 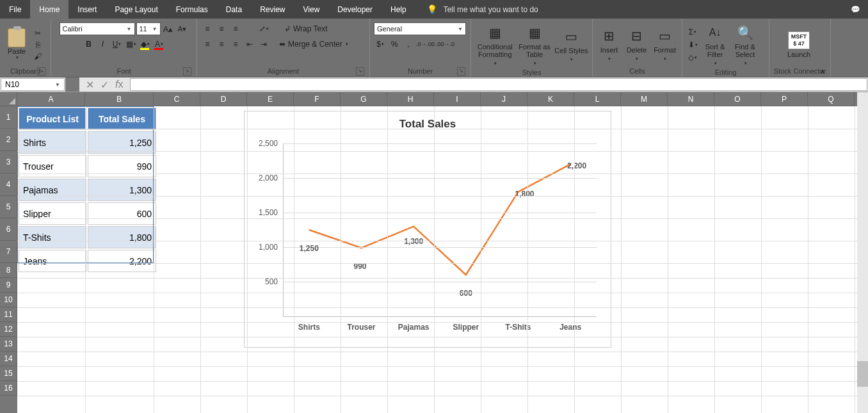 What do you see at coordinates (380, 44) in the screenshot?
I see `accounting-format-icon: $▾` at bounding box center [380, 44].